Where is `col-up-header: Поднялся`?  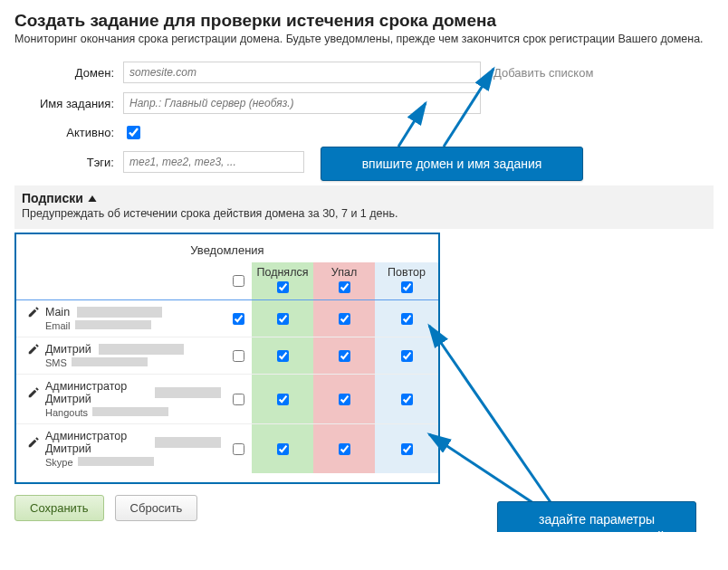
col-up-header: Поднялся is located at coordinates (283, 281).